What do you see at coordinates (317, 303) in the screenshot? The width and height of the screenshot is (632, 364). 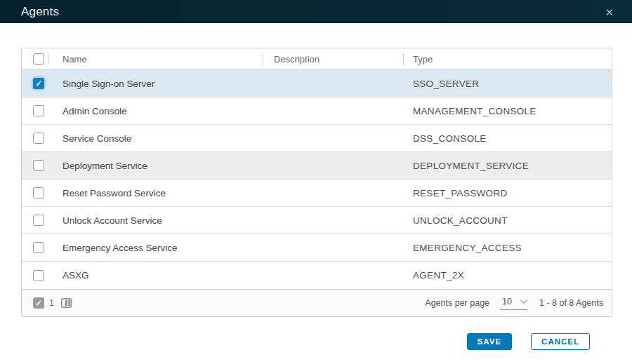 I see `table-footer: 1 Agents per page 10 1` at bounding box center [317, 303].